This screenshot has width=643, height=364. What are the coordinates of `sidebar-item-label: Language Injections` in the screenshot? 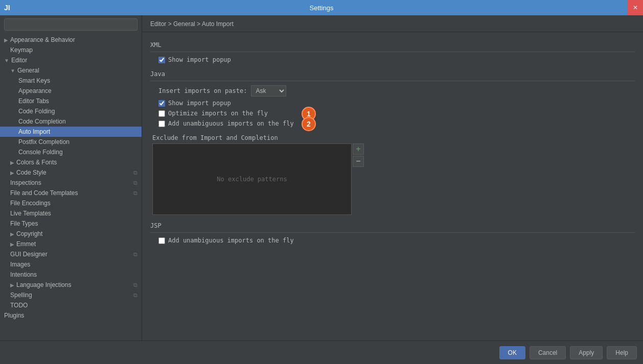 It's located at (44, 285).